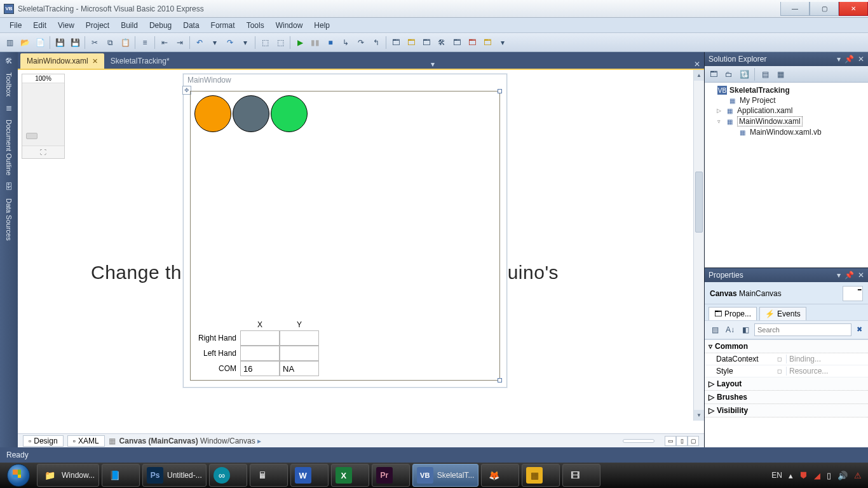 The image size is (868, 488). What do you see at coordinates (853, 9) in the screenshot?
I see `close-button: ✕` at bounding box center [853, 9].